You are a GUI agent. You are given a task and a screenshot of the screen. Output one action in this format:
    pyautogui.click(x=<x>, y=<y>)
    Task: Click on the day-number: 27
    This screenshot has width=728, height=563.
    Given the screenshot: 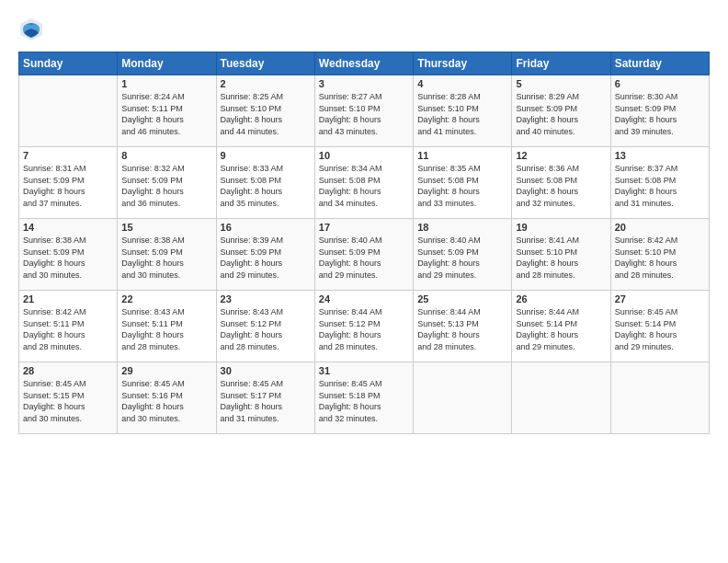 What is the action you would take?
    pyautogui.click(x=660, y=299)
    